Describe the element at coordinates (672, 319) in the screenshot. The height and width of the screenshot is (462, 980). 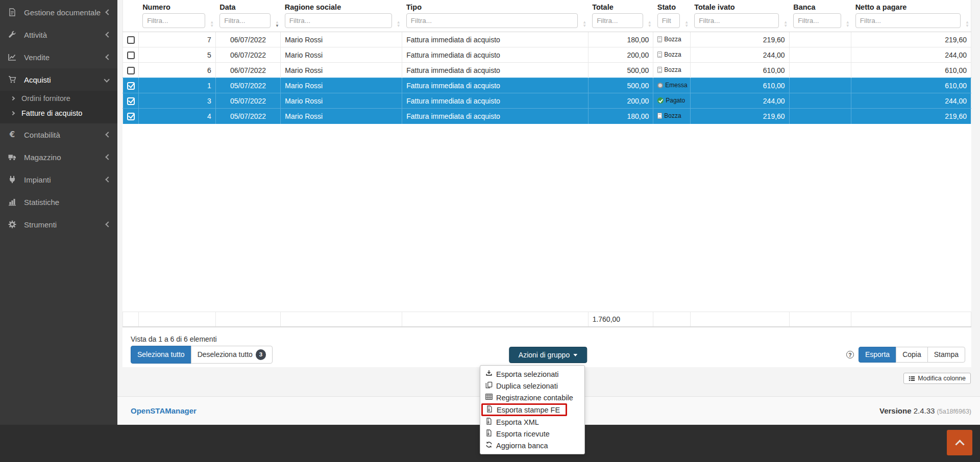
I see `totals-cell-stato` at that location.